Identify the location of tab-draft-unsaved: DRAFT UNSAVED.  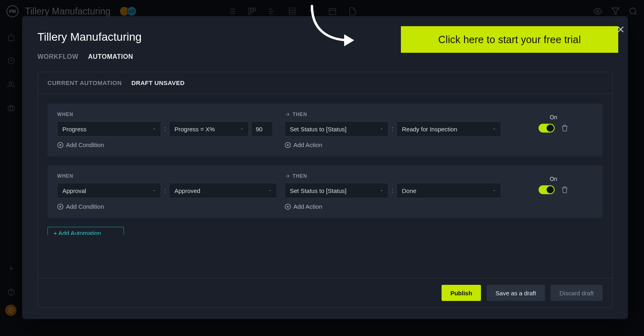
(158, 83).